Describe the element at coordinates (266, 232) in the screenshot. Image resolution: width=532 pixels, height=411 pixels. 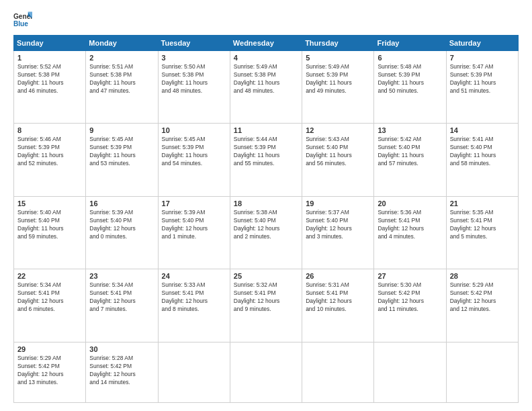
I see `calendar-cell: 18Sunrise: 5:38 AM Sunset: 5:40 PM Dayli…` at that location.